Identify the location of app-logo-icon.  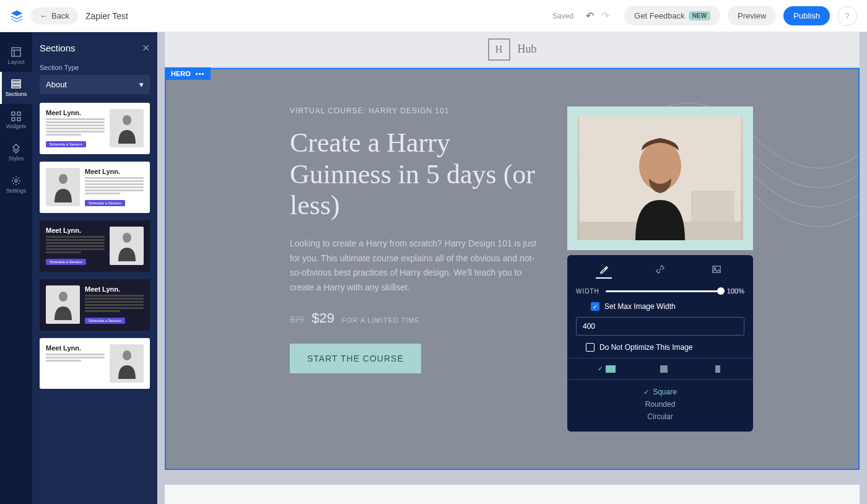
(17, 16).